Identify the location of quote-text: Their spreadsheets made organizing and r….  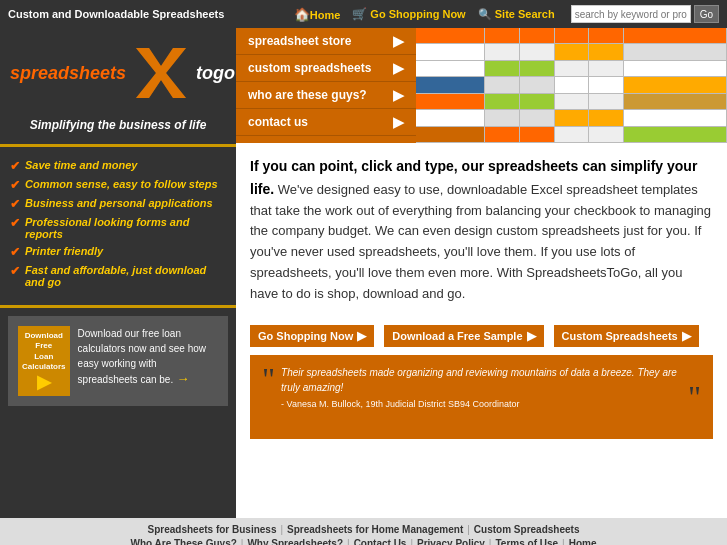
(482, 380).